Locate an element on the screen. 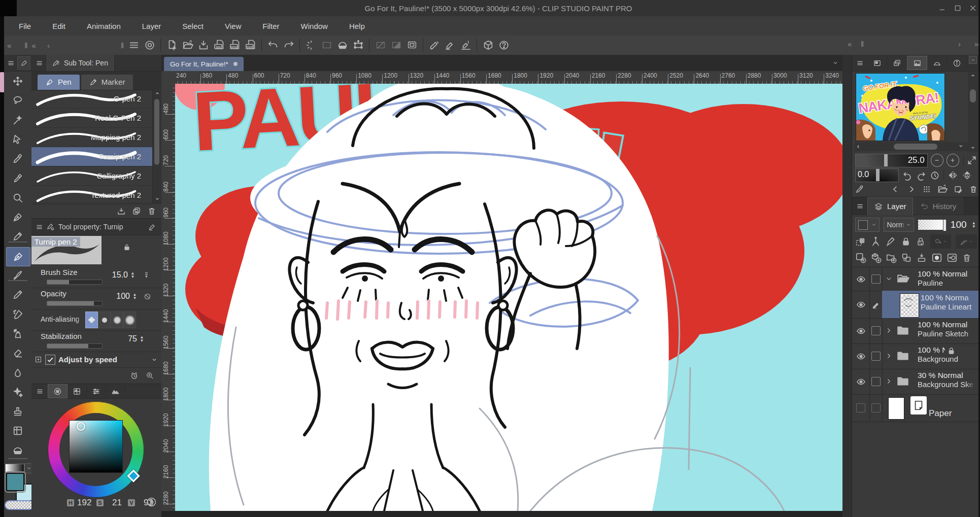 The image size is (980, 517). minimize-button is located at coordinates (942, 8).